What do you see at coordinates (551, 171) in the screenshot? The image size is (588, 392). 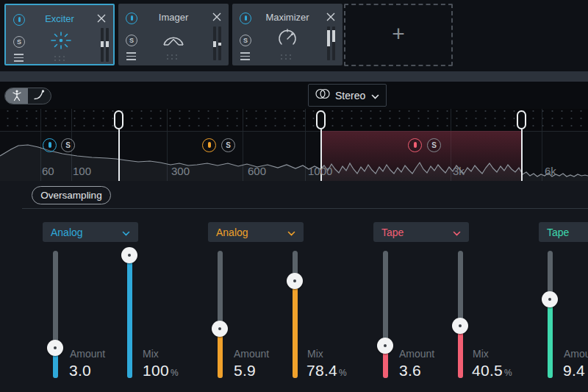 I see `freq-tick: 6k` at bounding box center [551, 171].